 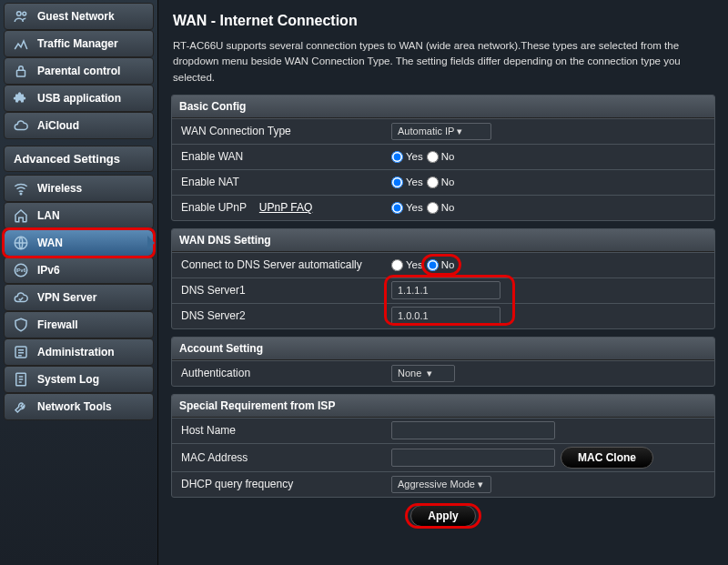 I want to click on sidebar-item-system-log: System Log, so click(x=78, y=379).